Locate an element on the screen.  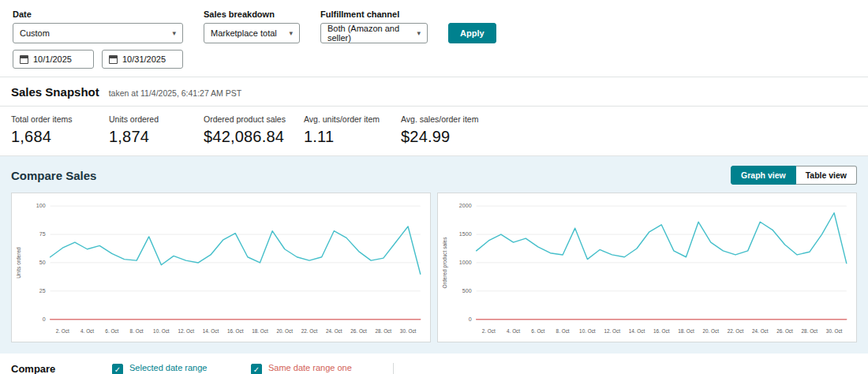
year-ago-checkbox: ✓ is located at coordinates (256, 369).